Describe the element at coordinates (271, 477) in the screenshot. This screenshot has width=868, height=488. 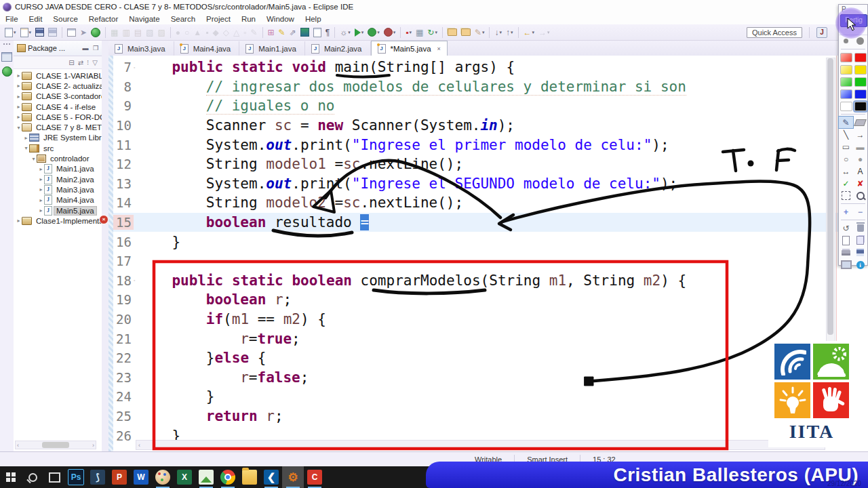
I see `vscode-icon: ❮` at that location.